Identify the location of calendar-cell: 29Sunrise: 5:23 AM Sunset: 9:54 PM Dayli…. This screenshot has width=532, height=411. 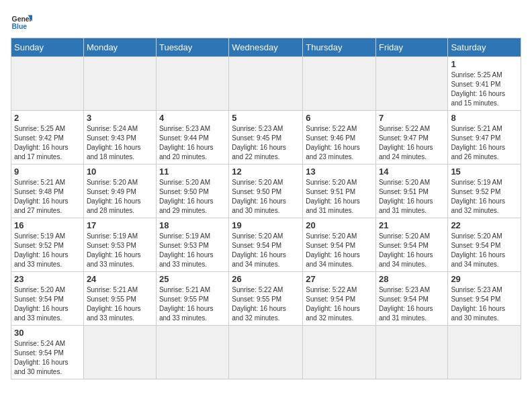
(485, 299).